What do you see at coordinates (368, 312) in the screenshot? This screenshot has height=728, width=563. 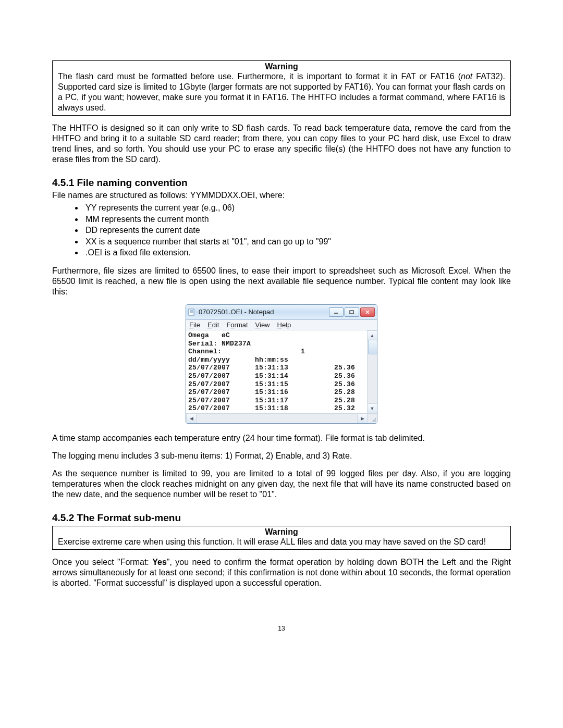 I see `close-button` at bounding box center [368, 312].